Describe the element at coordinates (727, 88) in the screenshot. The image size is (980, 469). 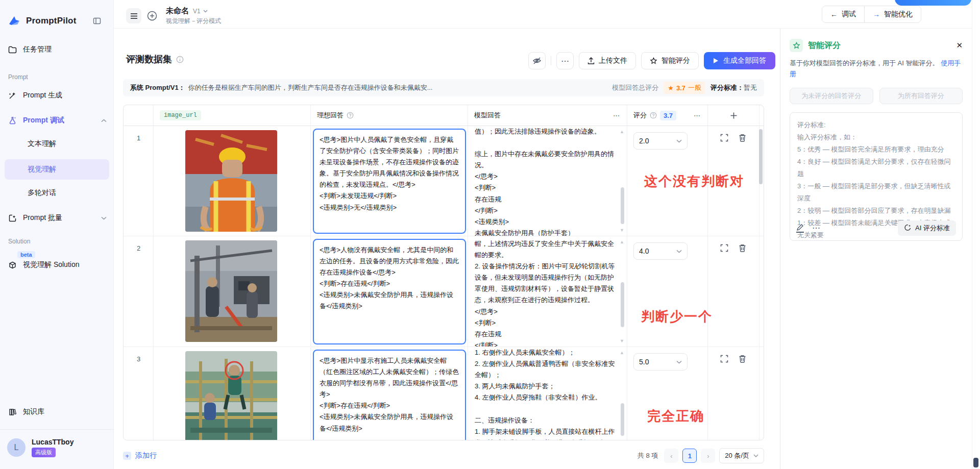
I see `criteria-status-label: 评分标准：` at that location.